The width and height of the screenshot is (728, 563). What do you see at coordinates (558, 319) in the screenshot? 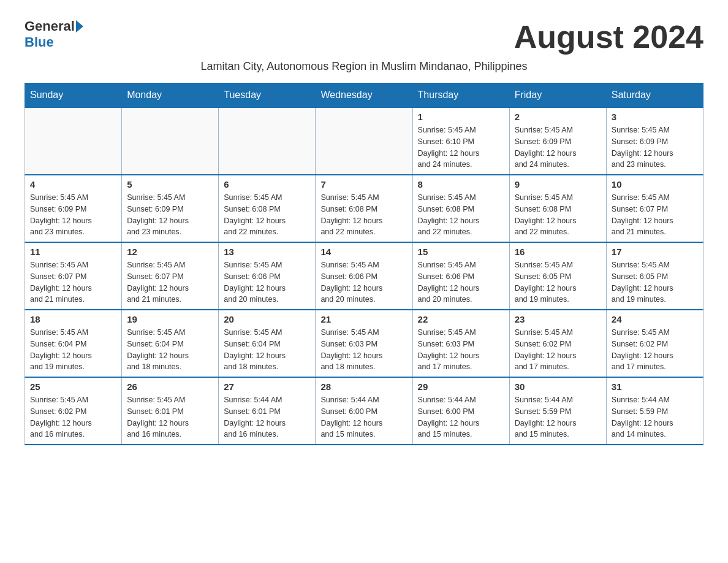
I see `day-number: 23` at bounding box center [558, 319].